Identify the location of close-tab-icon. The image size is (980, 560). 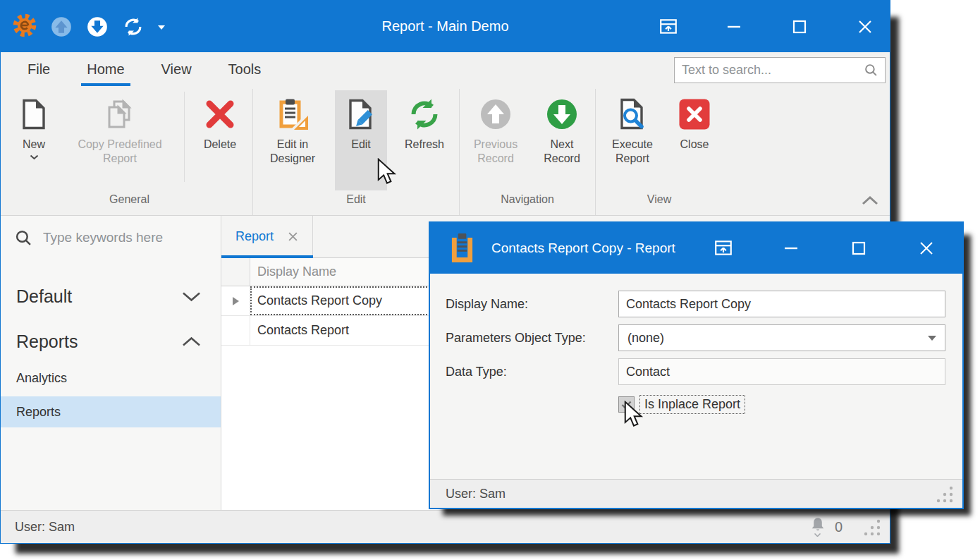
(293, 237).